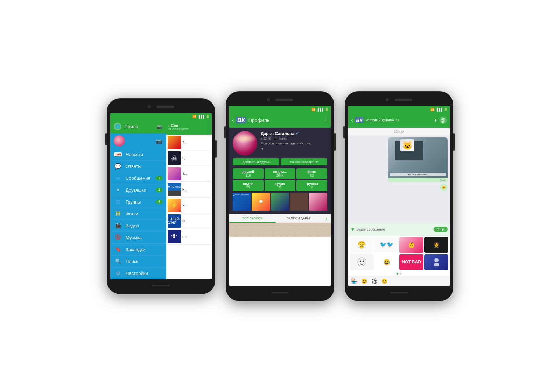 The width and height of the screenshot is (560, 392). I want to click on beats-icon: ⓑ, so click(118, 238).